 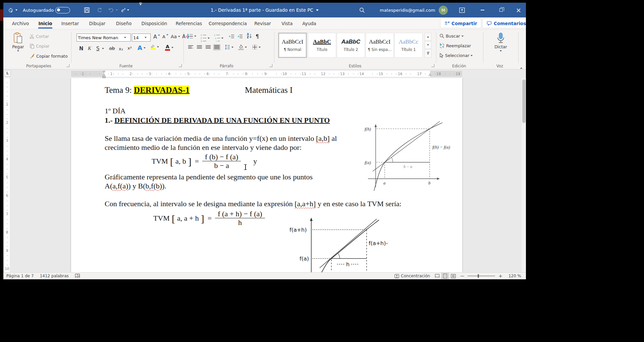 What do you see at coordinates (141, 38) in the screenshot?
I see `font-size-combo: 14` at bounding box center [141, 38].